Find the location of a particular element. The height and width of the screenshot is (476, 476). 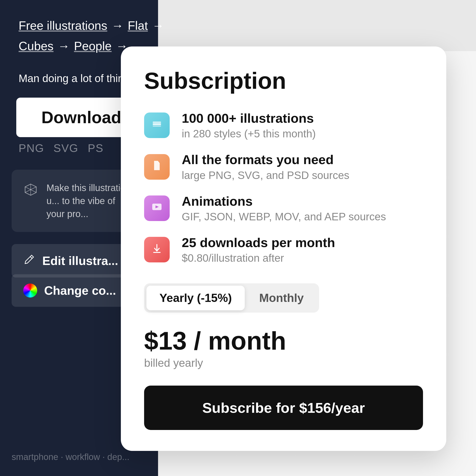

edit-illustration-label: Edit illustra... is located at coordinates (80, 261).